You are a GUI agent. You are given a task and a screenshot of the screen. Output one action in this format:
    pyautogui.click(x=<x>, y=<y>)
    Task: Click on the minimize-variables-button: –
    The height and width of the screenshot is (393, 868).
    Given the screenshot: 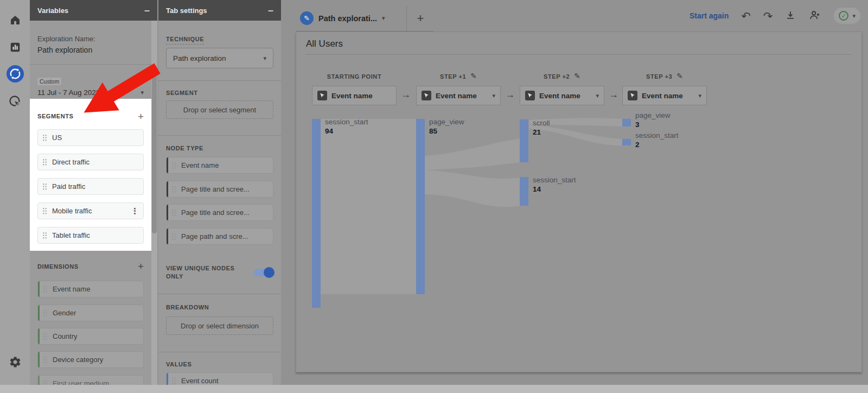 What is the action you would take?
    pyautogui.click(x=147, y=10)
    